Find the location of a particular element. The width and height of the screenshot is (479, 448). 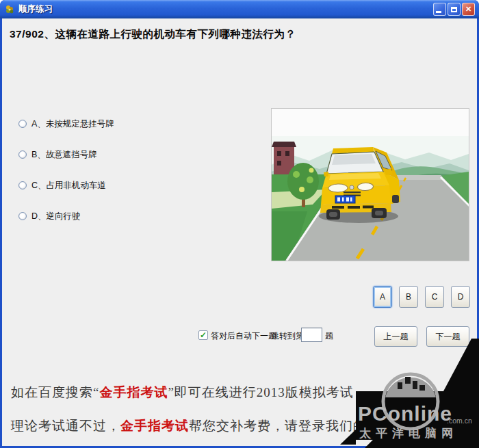

app-flower-icon is located at coordinates (10, 10).